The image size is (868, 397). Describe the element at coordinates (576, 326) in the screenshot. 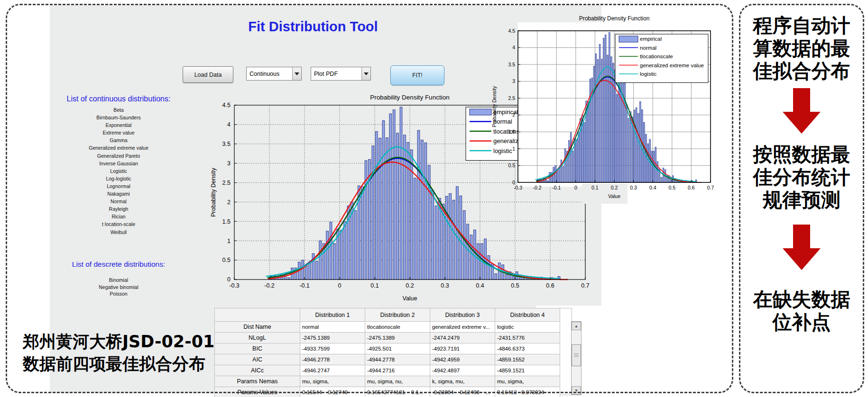

I see `scrollbar-up-button: ▲` at that location.